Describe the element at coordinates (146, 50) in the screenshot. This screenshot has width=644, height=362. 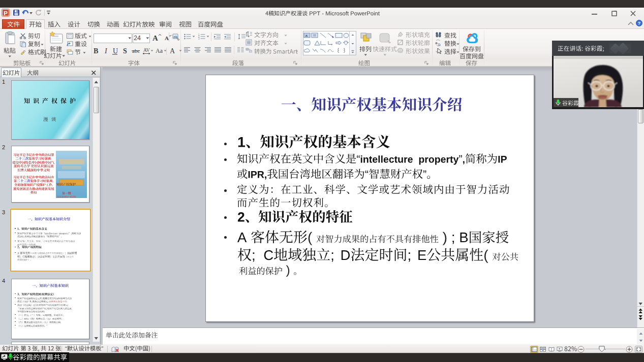
I see `svg-text: AV` at that location.